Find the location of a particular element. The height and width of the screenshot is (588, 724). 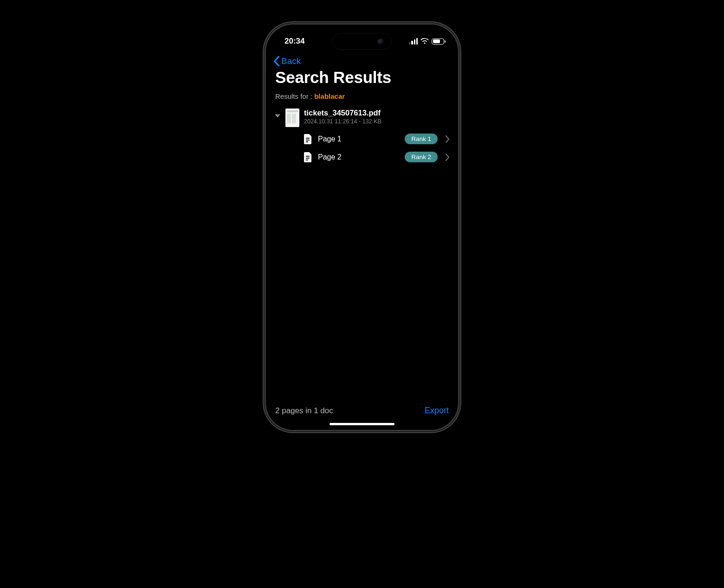

side-power-button is located at coordinates (459, 160).